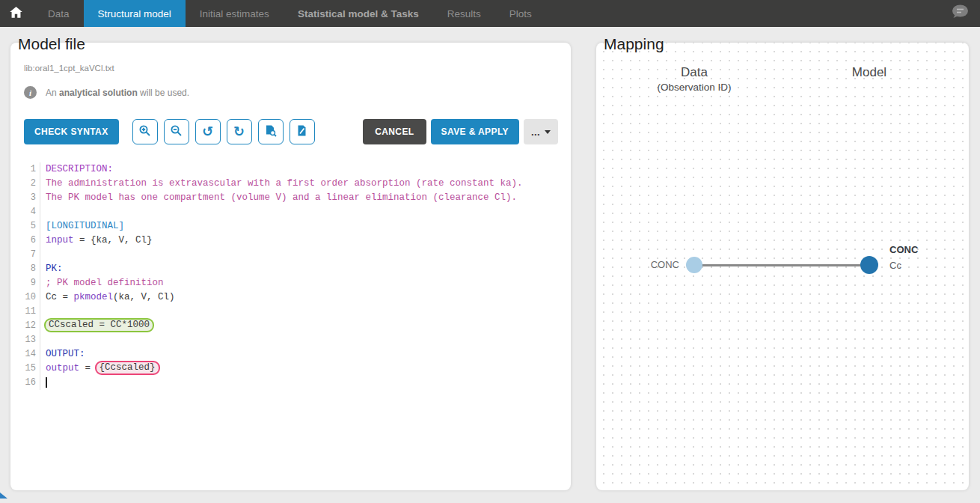 The height and width of the screenshot is (503, 980). I want to click on model-output-sublabel: Cc, so click(895, 265).